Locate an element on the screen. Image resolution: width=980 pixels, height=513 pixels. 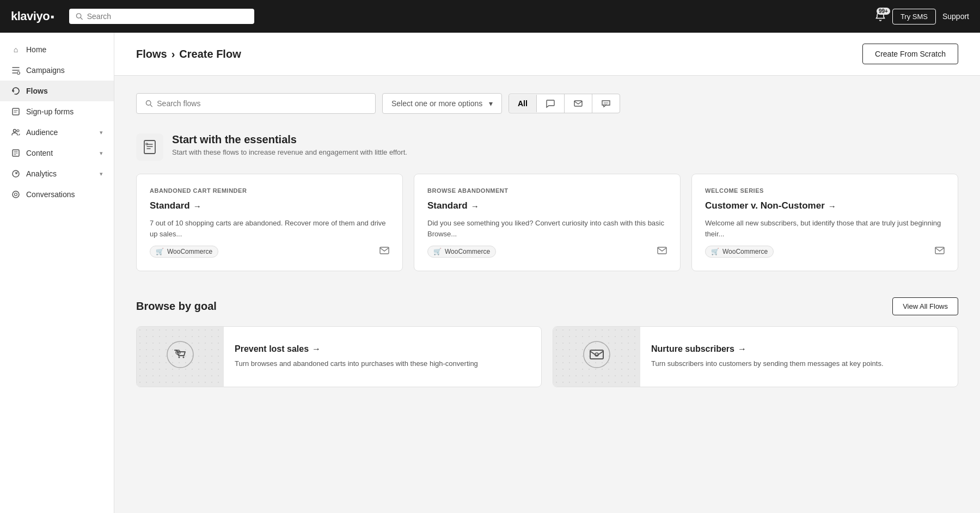
filter-tab-all: All is located at coordinates (523, 103).